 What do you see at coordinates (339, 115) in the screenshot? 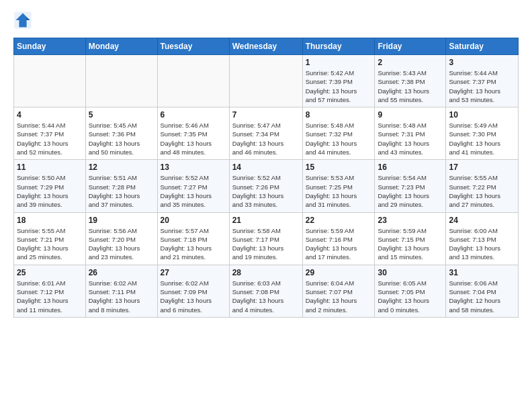
I see `day-number: 8` at bounding box center [339, 115].